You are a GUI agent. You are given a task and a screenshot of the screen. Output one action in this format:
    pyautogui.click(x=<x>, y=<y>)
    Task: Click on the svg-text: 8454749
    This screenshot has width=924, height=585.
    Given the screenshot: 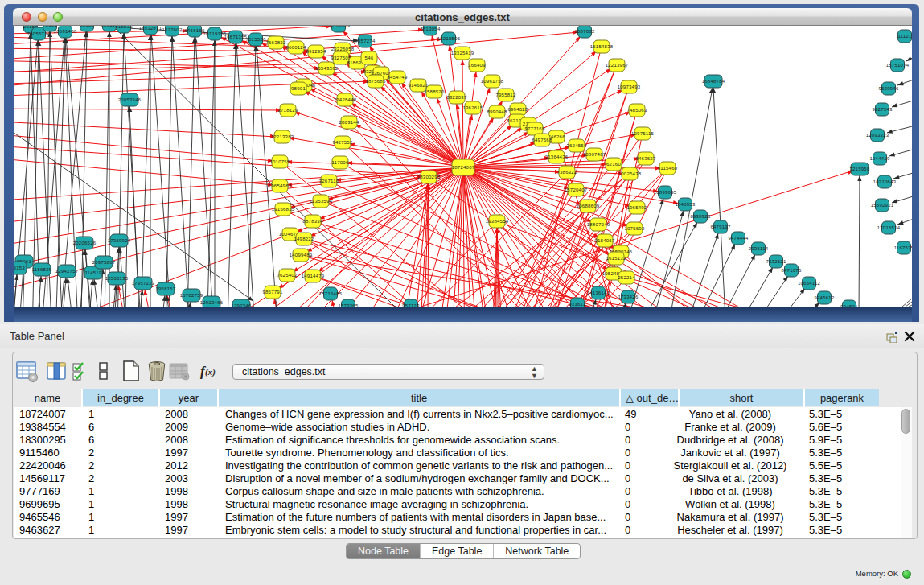 What is the action you would take?
    pyautogui.click(x=397, y=77)
    